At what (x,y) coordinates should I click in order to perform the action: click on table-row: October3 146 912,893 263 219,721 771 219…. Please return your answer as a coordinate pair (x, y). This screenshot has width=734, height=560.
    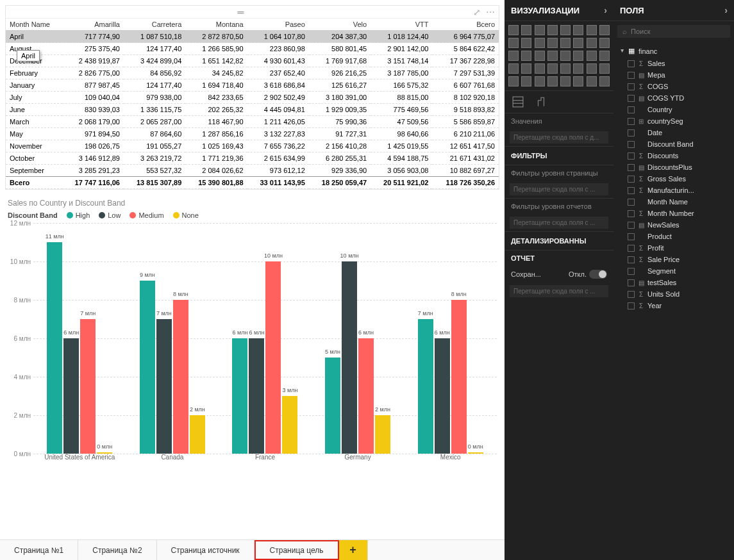
    Looking at the image, I should click on (253, 159).